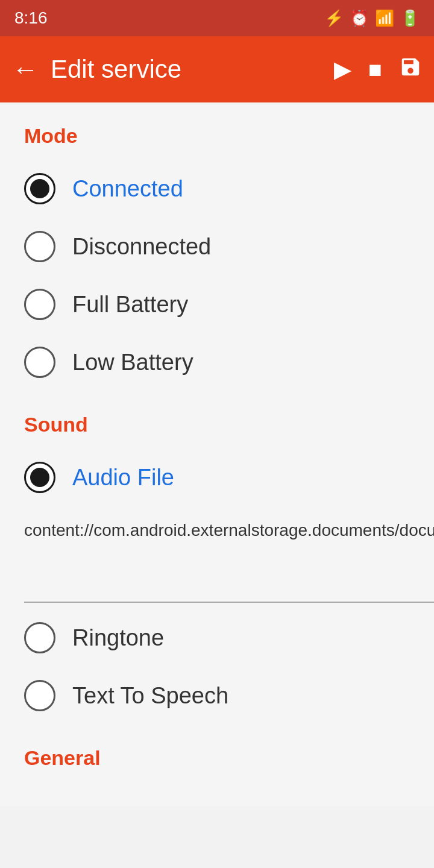 The width and height of the screenshot is (434, 868). Describe the element at coordinates (217, 18) in the screenshot. I see `status-bar: 8:16 ⚡ ⏰ 📶 🔋` at that location.